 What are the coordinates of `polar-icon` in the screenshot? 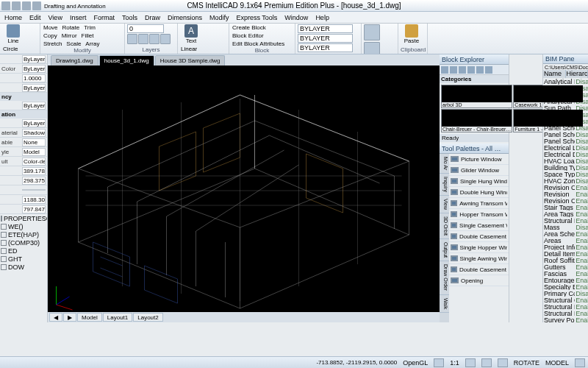 It's located at (503, 363).